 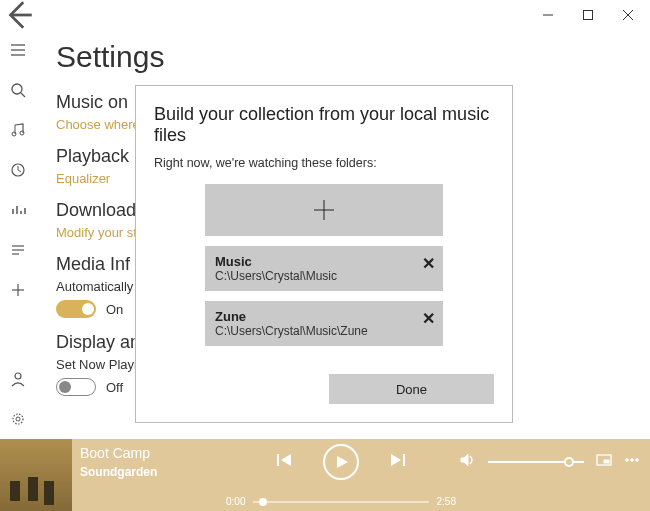 What do you see at coordinates (324, 324) in the screenshot?
I see `folder-item: Zune C:\Users\Crystal\Music\Zune ✕` at bounding box center [324, 324].